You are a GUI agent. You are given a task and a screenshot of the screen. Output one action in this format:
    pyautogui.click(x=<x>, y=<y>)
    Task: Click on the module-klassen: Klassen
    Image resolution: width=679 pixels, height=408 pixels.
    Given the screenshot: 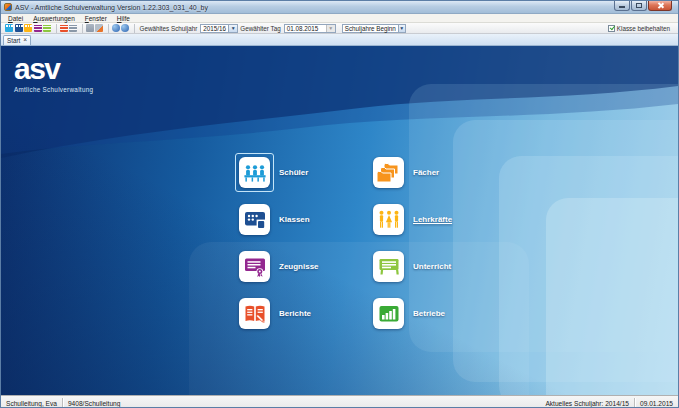 What is the action you would take?
    pyautogui.click(x=274, y=220)
    